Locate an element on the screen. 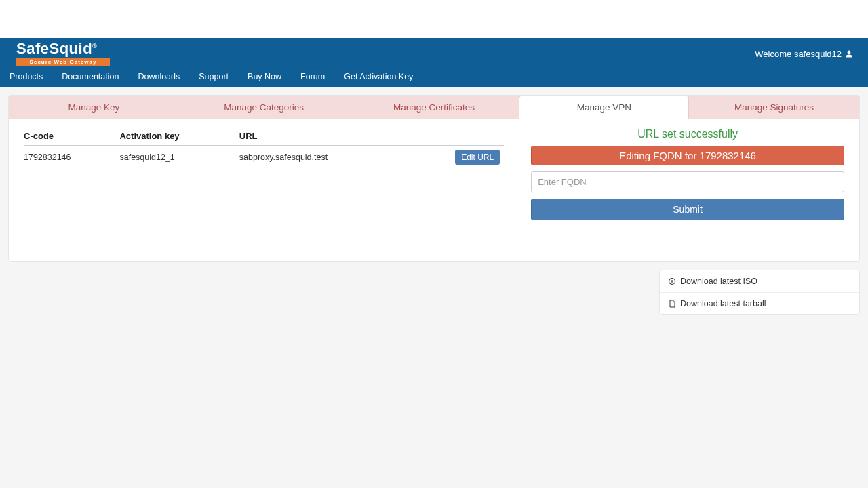 Image resolution: width=868 pixels, height=488 pixels. edit-url-button: Edit URL is located at coordinates (477, 157).